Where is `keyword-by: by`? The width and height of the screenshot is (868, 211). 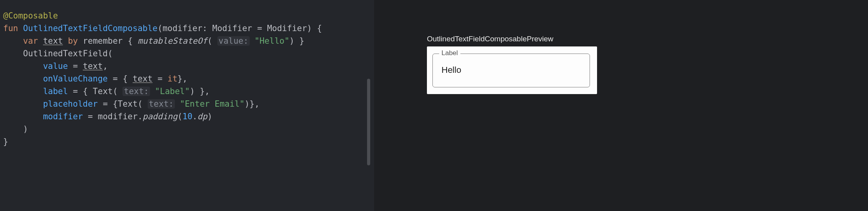
keyword-by: by is located at coordinates (72, 41).